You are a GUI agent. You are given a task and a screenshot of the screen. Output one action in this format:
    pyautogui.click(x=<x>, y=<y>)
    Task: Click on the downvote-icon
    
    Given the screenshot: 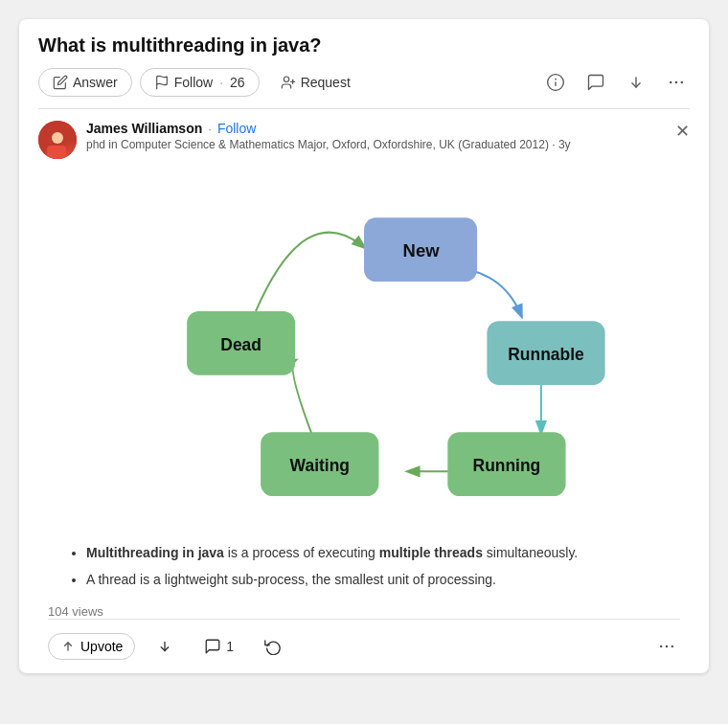 What is the action you would take?
    pyautogui.click(x=636, y=82)
    